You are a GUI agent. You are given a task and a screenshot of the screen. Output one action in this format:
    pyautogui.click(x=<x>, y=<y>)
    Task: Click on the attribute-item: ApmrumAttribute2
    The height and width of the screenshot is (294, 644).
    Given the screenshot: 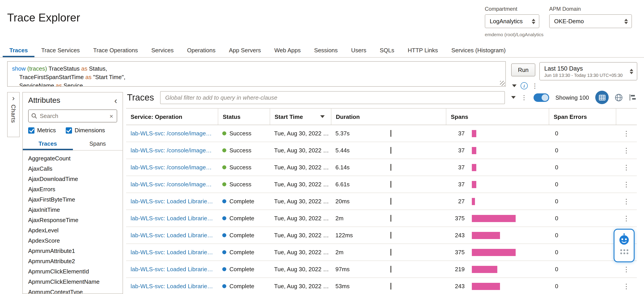 What is the action you would take?
    pyautogui.click(x=72, y=261)
    